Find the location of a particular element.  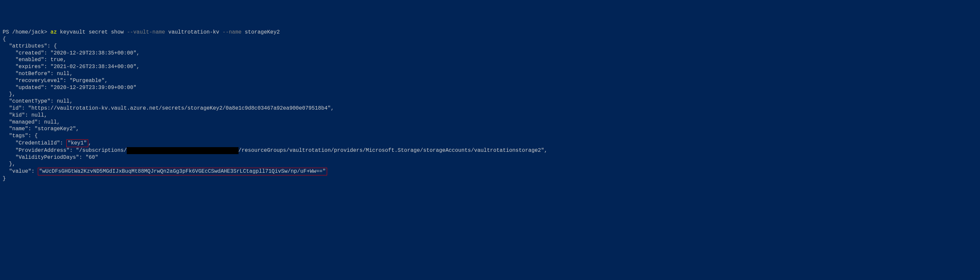

output-line: "kid": null, is located at coordinates (25, 115).